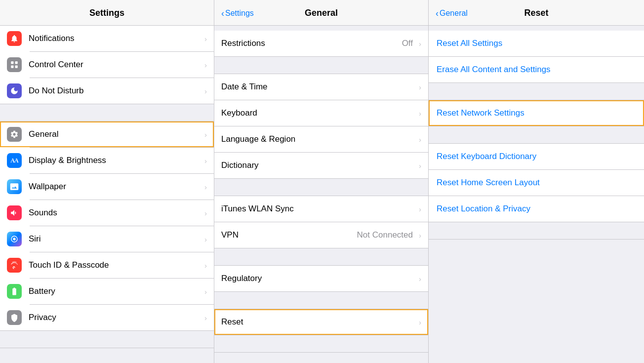  Describe the element at coordinates (321, 279) in the screenshot. I see `mid-item-regulatory: Regulatory ›` at that location.